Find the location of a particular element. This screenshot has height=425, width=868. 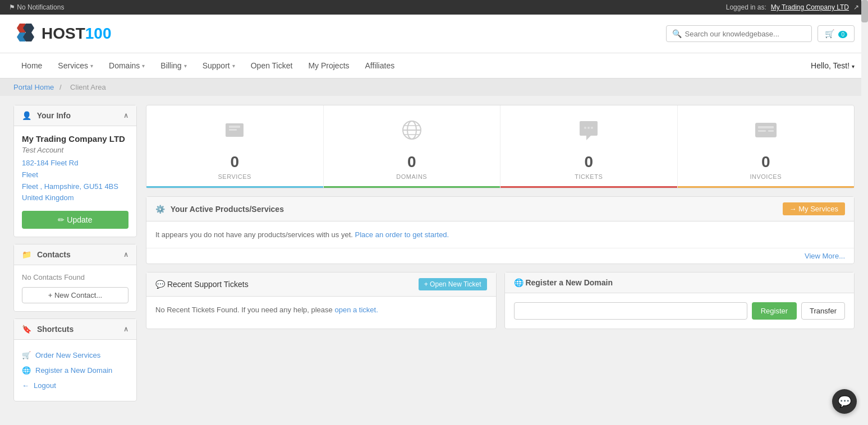

support-header: 💬 Recent Support Tickets + Open New Tick… is located at coordinates (321, 285).